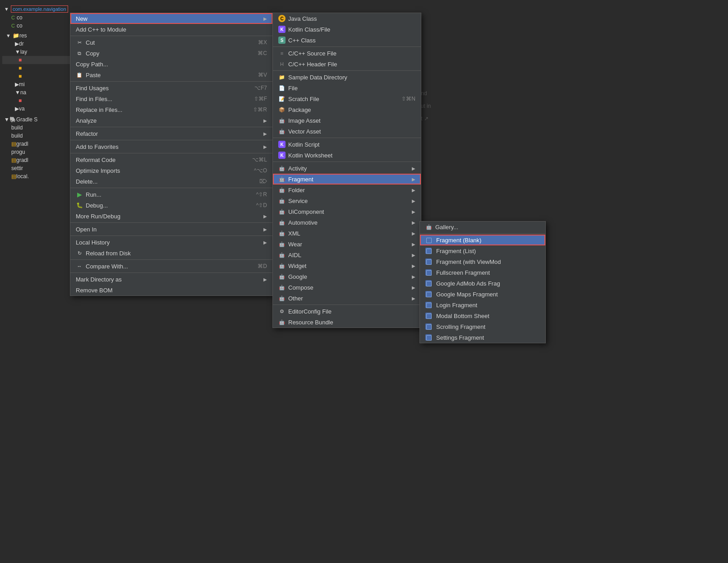 The width and height of the screenshot is (728, 563). I want to click on submenu-fragment: 🤖 Fragment ▶, so click(347, 179).